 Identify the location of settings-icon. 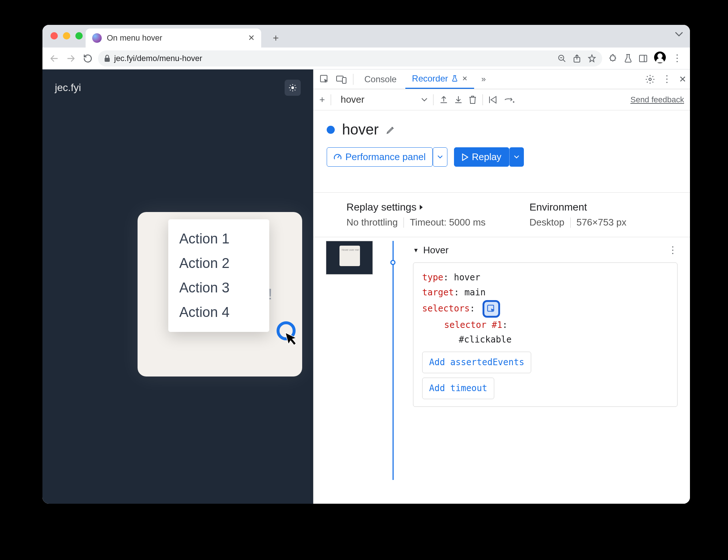
(650, 79).